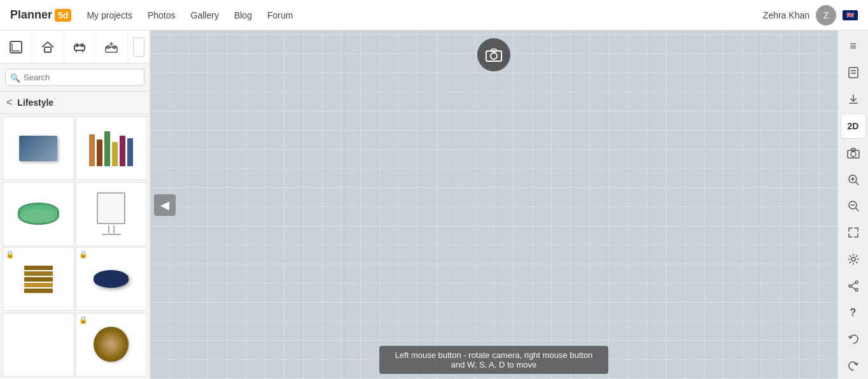 This screenshot has width=868, height=379. What do you see at coordinates (9, 103) in the screenshot?
I see `back-arrow-icon: <` at bounding box center [9, 103].